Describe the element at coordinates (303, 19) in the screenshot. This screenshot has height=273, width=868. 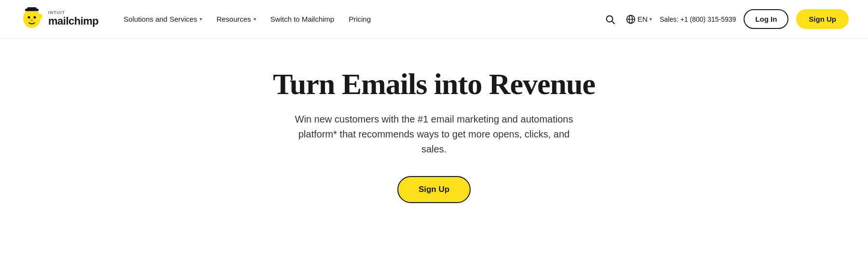
I see `nav-switch-to-mailchimp: Switch to Mailchimp` at that location.